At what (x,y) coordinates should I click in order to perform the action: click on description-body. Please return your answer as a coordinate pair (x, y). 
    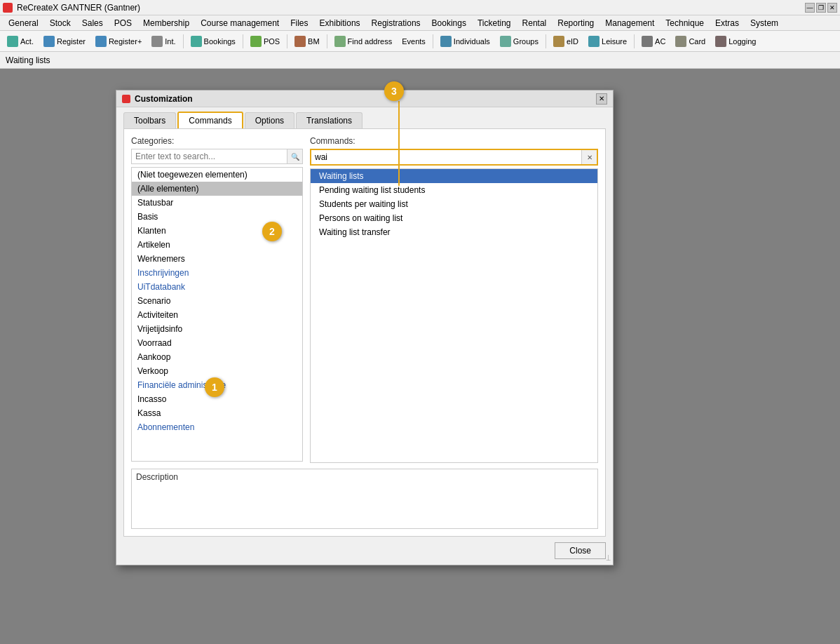
    Looking at the image, I should click on (365, 504).